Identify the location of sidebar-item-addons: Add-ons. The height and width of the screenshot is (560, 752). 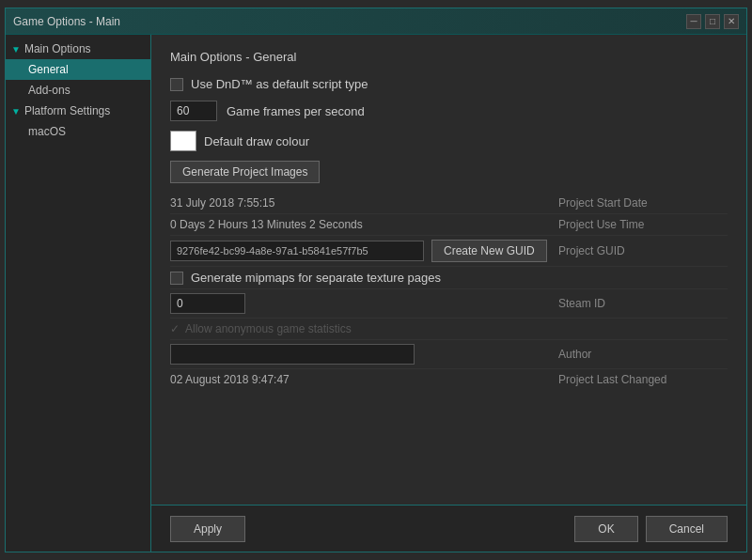
(78, 90).